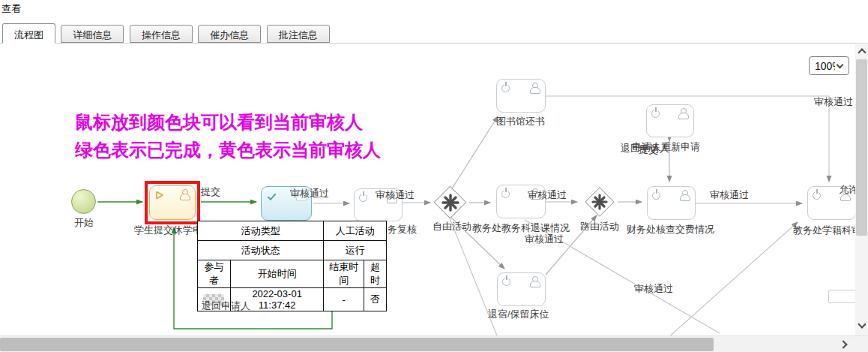 This screenshot has width=868, height=352. What do you see at coordinates (292, 251) in the screenshot?
I see `tooltip-row-state: 活动状态 运行` at bounding box center [292, 251].